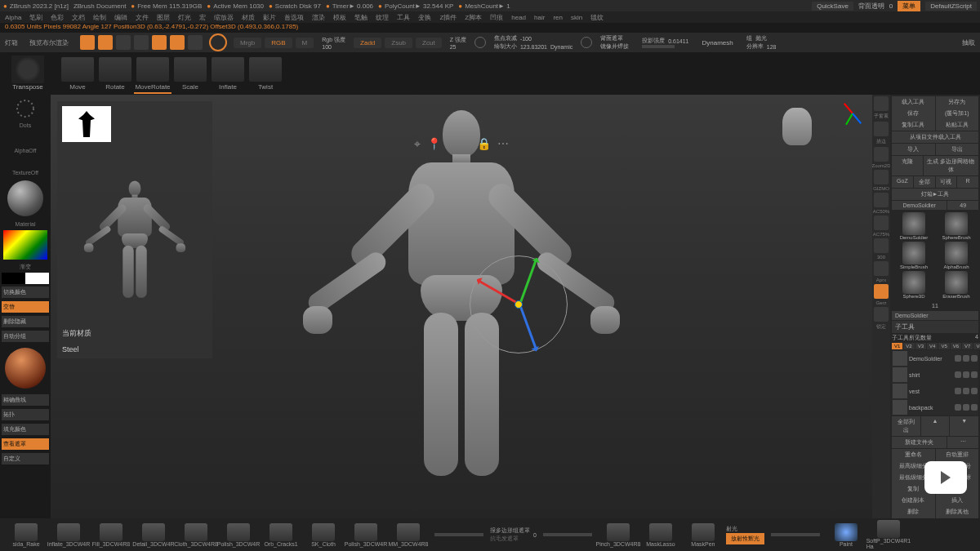 The image size is (980, 551). Describe the element at coordinates (913, 113) in the screenshot. I see `rbtn-保存: 保存` at that location.